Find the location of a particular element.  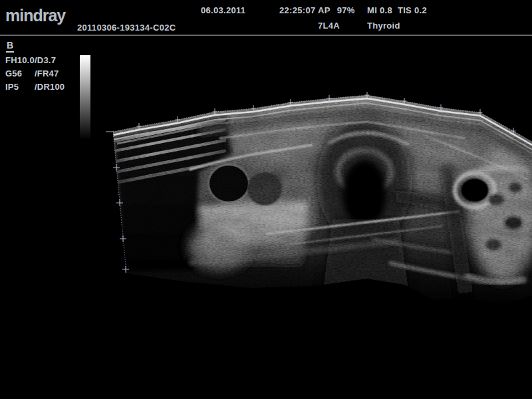

tis-value: TIS 0.2 is located at coordinates (412, 11).